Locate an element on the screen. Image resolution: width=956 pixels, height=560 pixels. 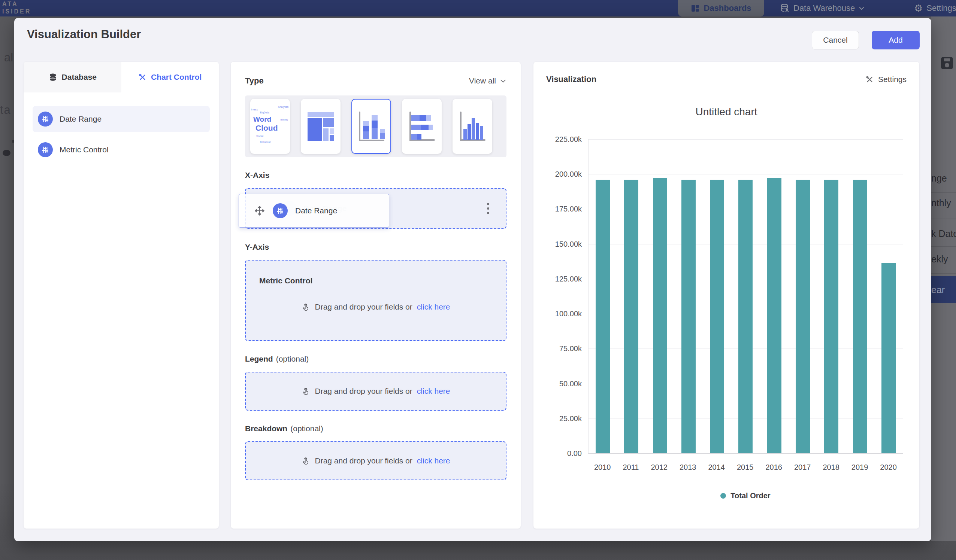
x-tick-label: 2019 is located at coordinates (860, 467).